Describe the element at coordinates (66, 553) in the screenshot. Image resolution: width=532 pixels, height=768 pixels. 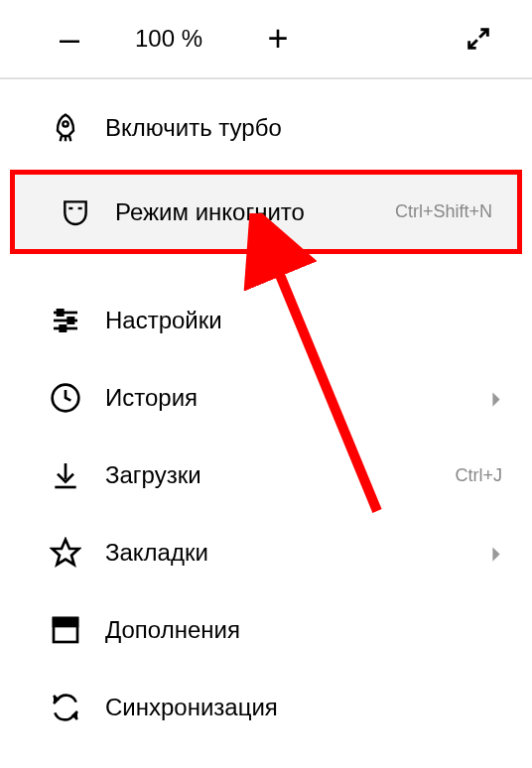
I see `star-icon` at that location.